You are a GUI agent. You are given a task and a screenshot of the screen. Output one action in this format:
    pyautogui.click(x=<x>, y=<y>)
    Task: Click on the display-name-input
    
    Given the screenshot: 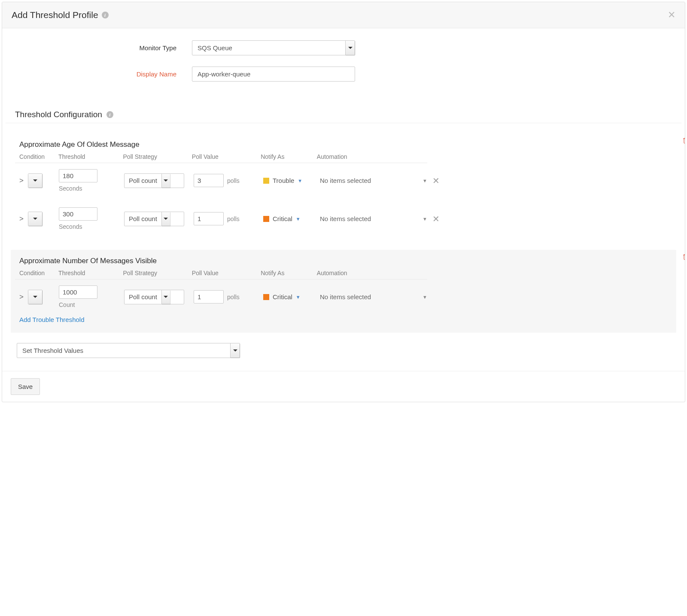 What is the action you would take?
    pyautogui.click(x=274, y=74)
    